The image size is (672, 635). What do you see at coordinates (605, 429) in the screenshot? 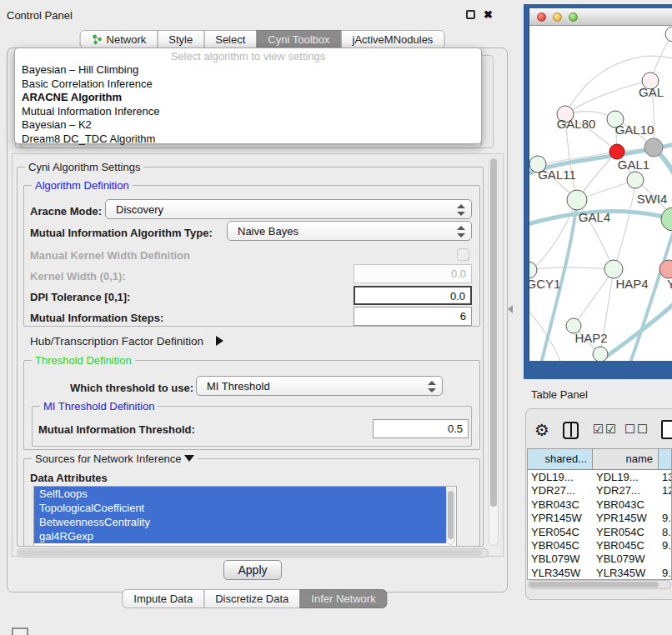
I see `select-all-checkboxes-icon: ☑☑` at bounding box center [605, 429].